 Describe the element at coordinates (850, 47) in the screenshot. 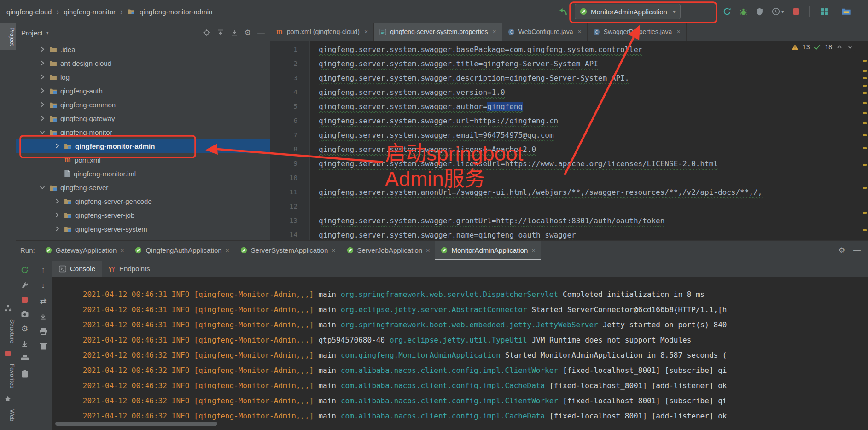

I see `next-problem-icon` at that location.